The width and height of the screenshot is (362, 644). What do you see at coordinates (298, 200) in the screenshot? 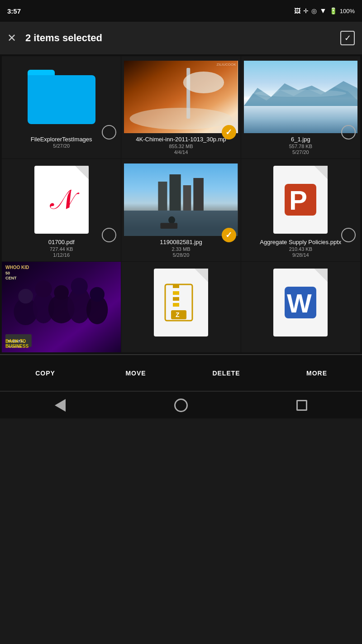
I see `svg-text: P` at bounding box center [298, 200].